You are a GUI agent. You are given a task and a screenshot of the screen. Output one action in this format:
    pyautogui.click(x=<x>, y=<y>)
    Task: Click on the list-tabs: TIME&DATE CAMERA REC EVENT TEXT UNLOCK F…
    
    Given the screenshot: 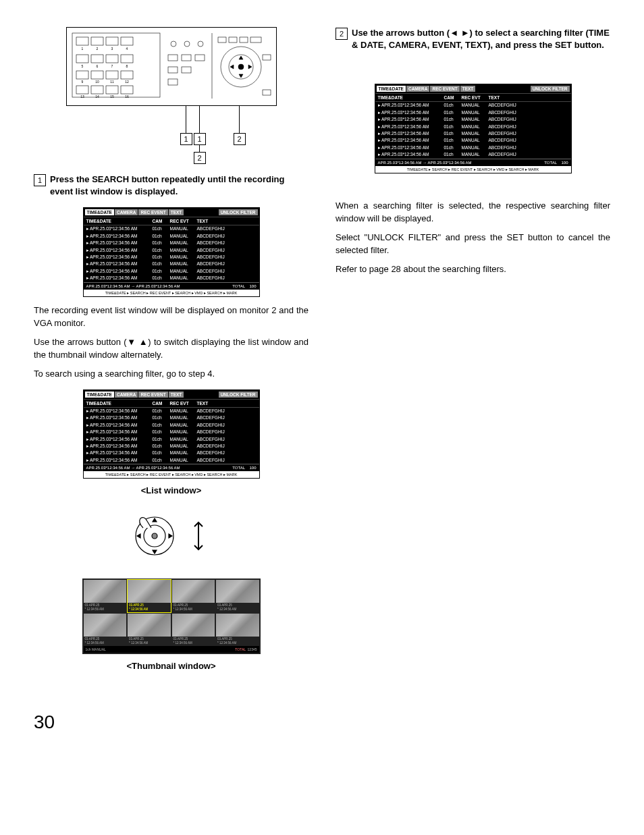 What is the action you would take?
    pyautogui.click(x=171, y=212)
    